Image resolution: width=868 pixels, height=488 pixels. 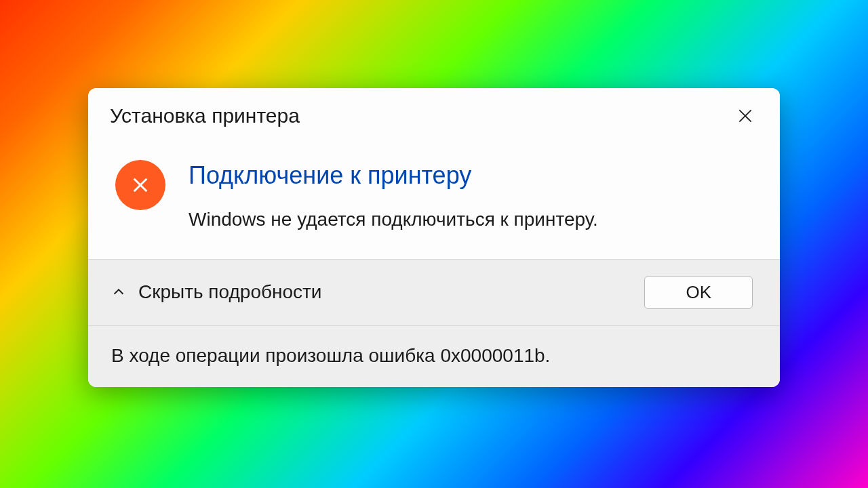 I want to click on titlebar: Установка принтера, so click(x=434, y=113).